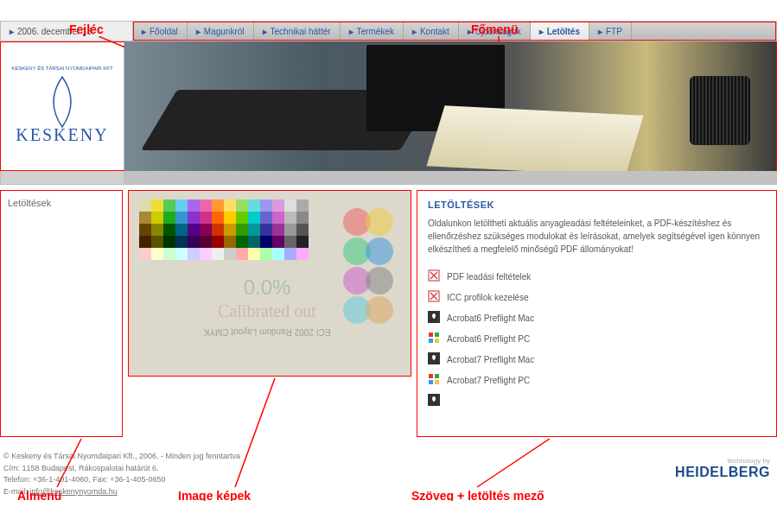 The height and width of the screenshot is (532, 777). What do you see at coordinates (372, 31) in the screenshot?
I see `menu-item-term-kek: ▸Termékek` at bounding box center [372, 31].